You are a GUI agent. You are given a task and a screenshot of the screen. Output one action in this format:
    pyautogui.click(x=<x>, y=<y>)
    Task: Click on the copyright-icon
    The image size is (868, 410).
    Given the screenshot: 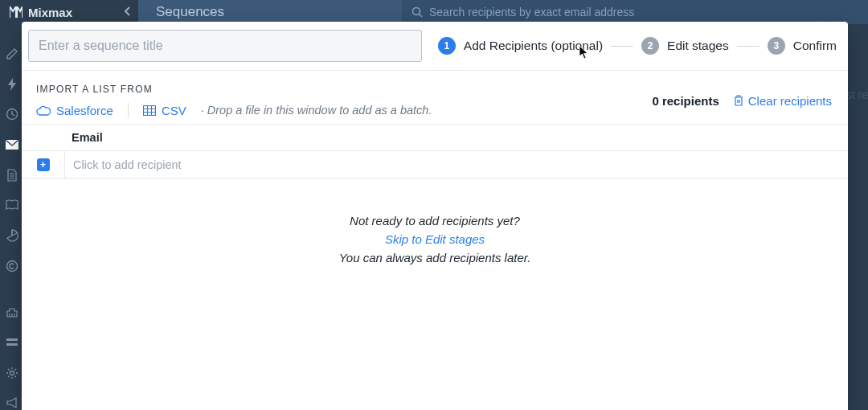 What is the action you would take?
    pyautogui.click(x=12, y=266)
    